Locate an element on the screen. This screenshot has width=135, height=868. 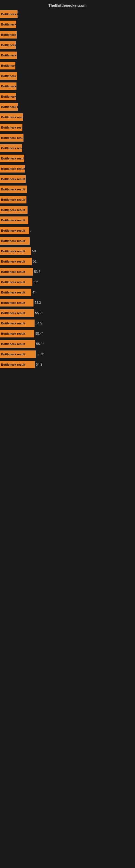
bar-row: Bottleneck result54.3 is located at coordinates (68, 365).